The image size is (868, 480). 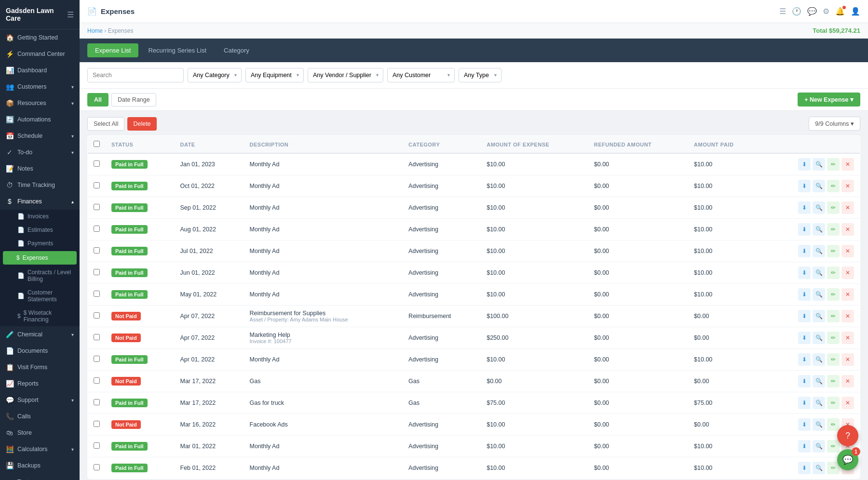 I want to click on download-btn-10: ⬇, so click(x=804, y=381).